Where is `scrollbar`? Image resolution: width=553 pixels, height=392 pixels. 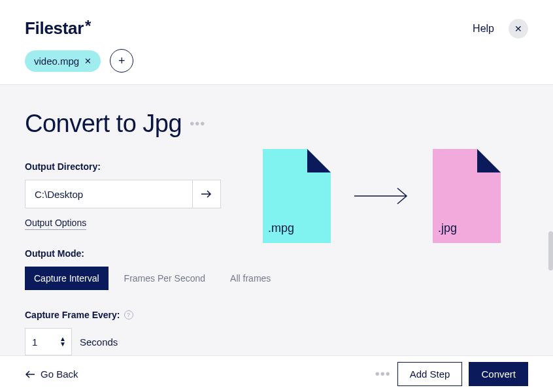
scrollbar is located at coordinates (550, 251).